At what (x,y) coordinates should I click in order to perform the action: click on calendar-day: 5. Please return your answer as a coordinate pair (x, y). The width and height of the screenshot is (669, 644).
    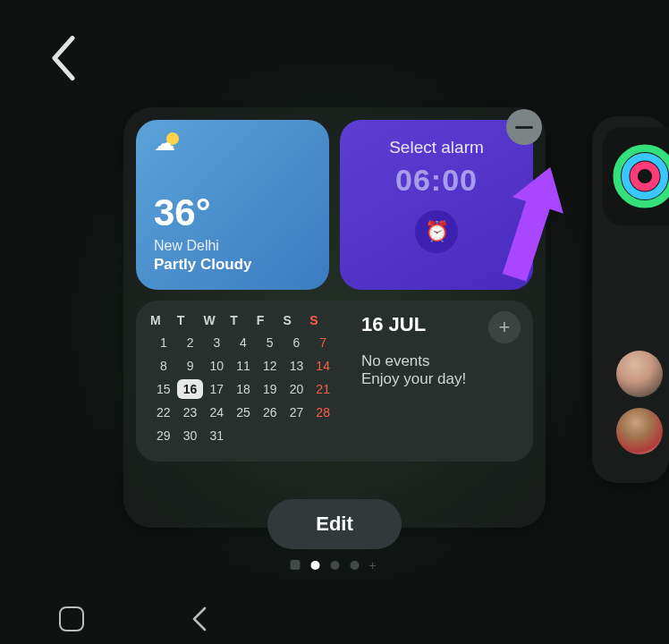
    Looking at the image, I should click on (270, 343).